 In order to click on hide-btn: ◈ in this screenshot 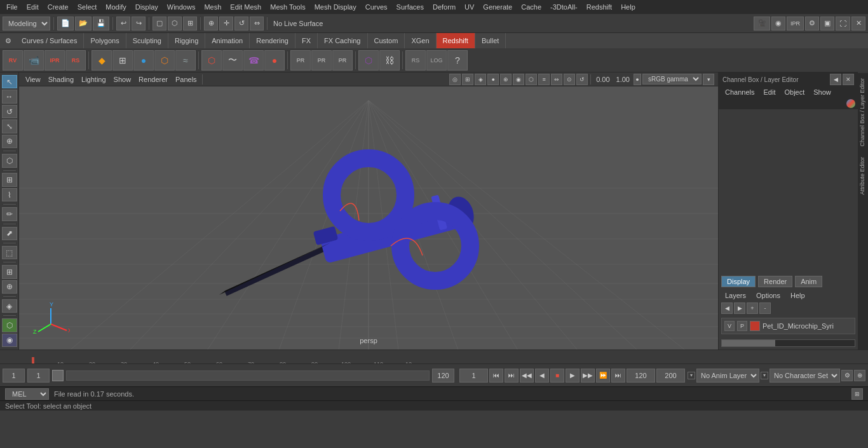, I will do `click(10, 306)`.